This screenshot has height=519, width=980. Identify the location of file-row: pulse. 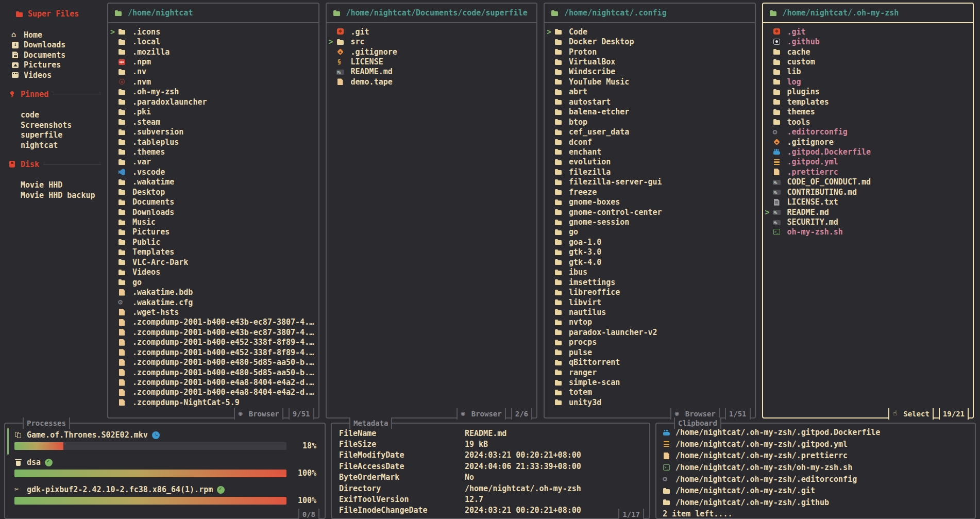
(650, 353).